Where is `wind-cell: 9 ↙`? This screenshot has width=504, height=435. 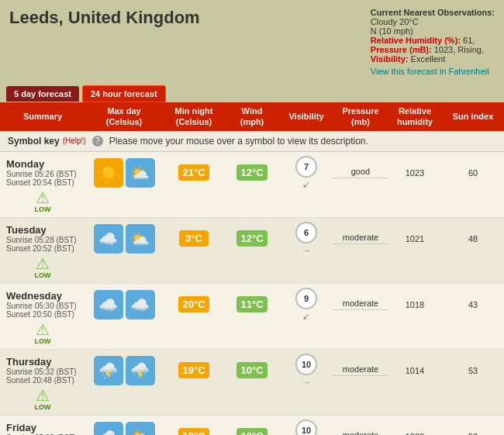
wind-cell: 9 ↙ is located at coordinates (306, 305).